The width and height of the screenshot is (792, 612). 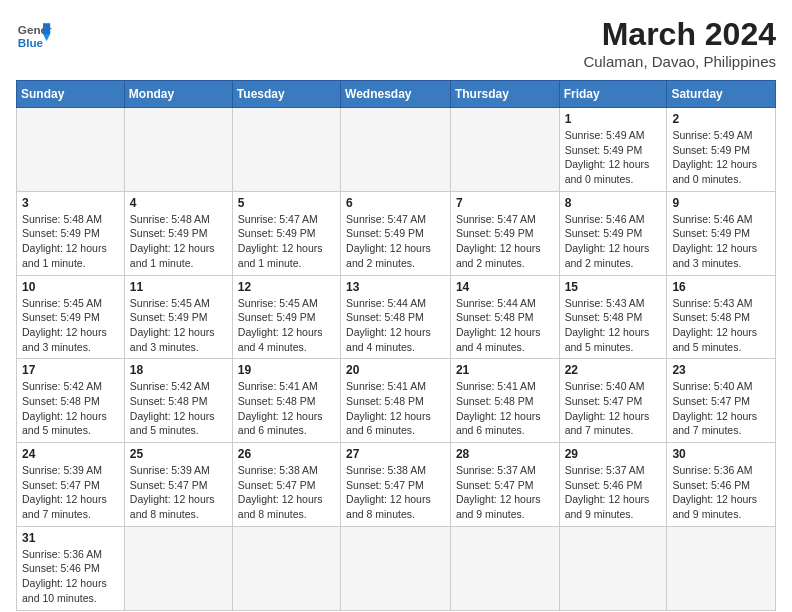 What do you see at coordinates (722, 485) in the screenshot?
I see `calendar-cell: 30Sunrise: 5:36 AMSunset: 5:46 PMDayligh…` at bounding box center [722, 485].